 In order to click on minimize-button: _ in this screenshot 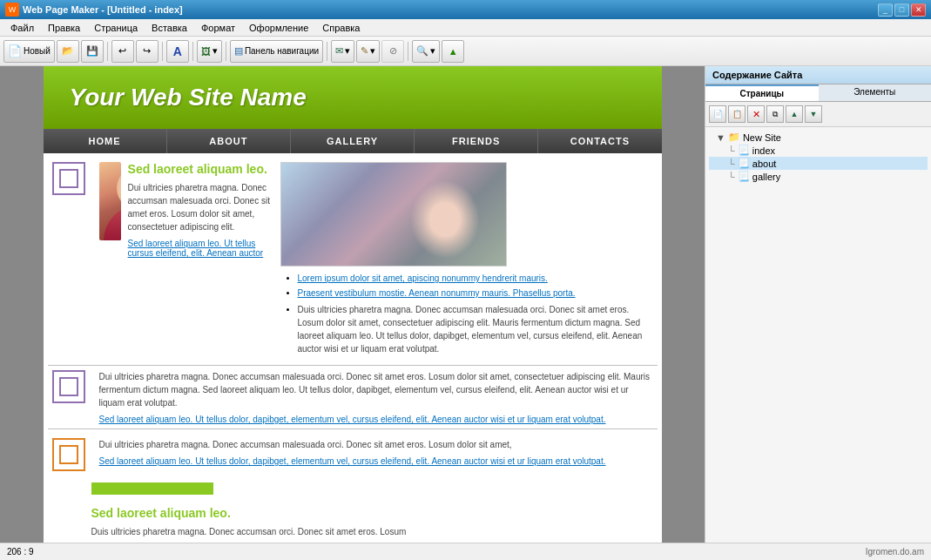, I will do `click(885, 10)`.